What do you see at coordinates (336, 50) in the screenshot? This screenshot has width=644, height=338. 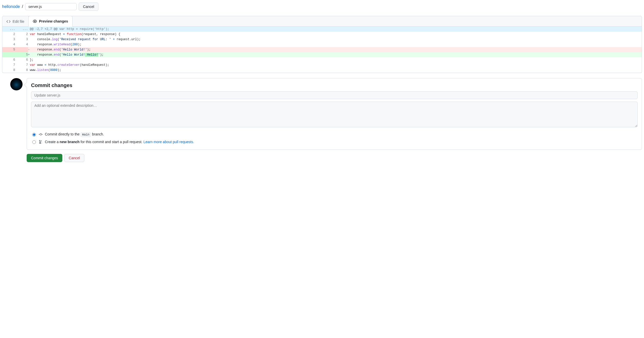 I see `code-cell: response.end('Hello World!');` at bounding box center [336, 50].